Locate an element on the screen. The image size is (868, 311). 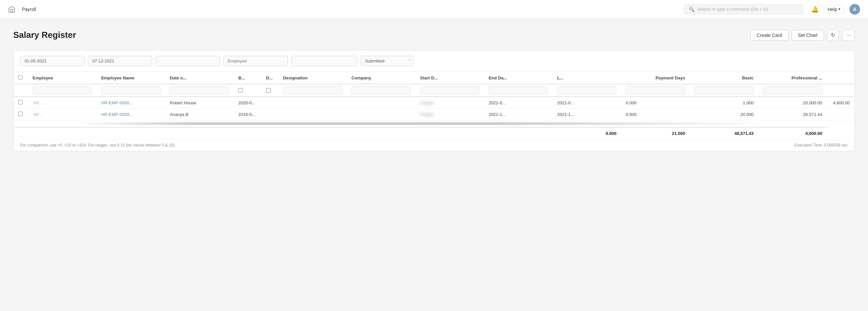
horizontal-scrollbar is located at coordinates (420, 123).